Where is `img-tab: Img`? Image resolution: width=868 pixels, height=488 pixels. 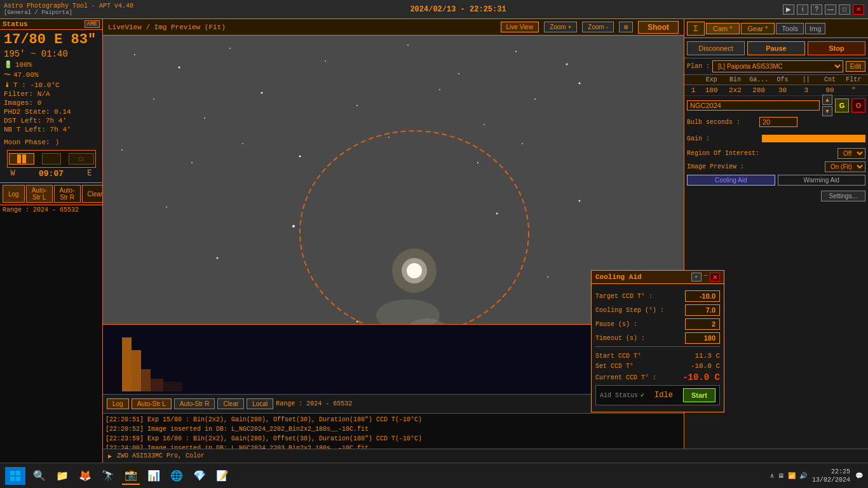
img-tab: Img is located at coordinates (815, 29).